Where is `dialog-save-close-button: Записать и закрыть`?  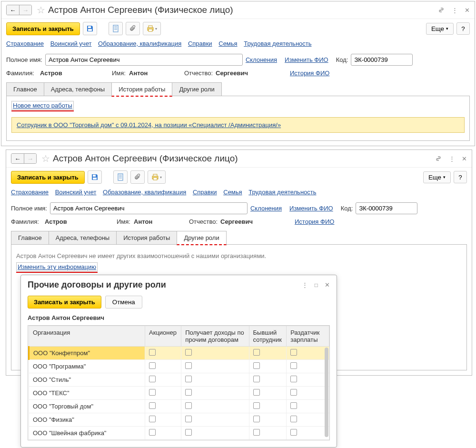 dialog-save-close-button: Записать и закрыть is located at coordinates (65, 302).